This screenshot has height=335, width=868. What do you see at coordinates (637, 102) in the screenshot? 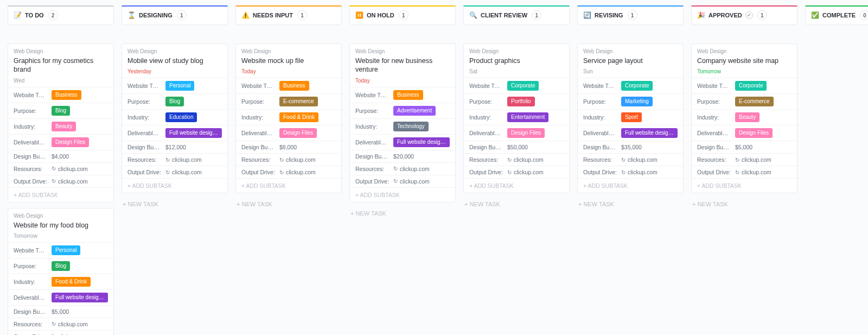
I see `field-tag: Marketing` at bounding box center [637, 102].